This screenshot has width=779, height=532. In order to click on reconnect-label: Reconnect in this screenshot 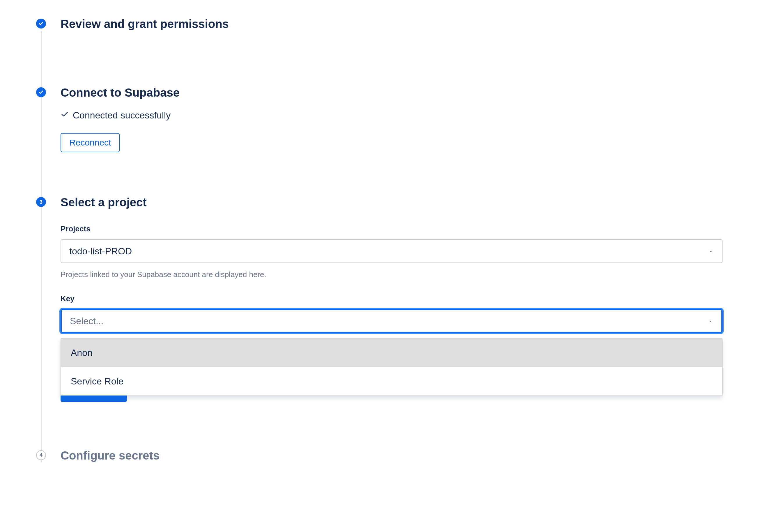, I will do `click(90, 143)`.